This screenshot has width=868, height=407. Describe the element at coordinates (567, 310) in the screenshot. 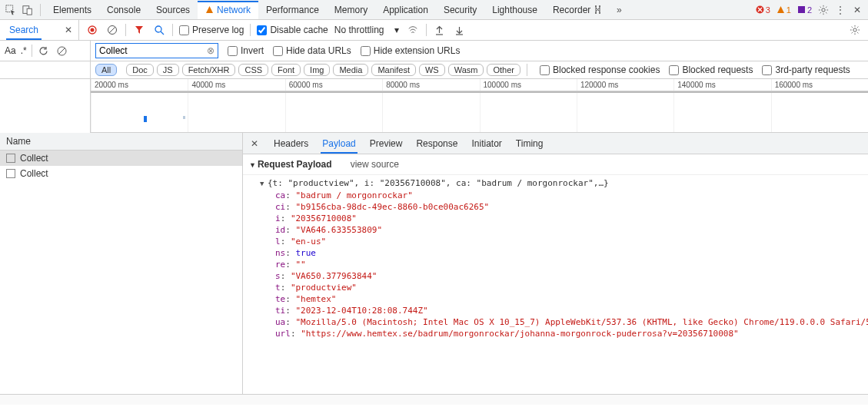

I see `payload-property: ti: "2023-12-04T10:28:08.744Z"` at that location.